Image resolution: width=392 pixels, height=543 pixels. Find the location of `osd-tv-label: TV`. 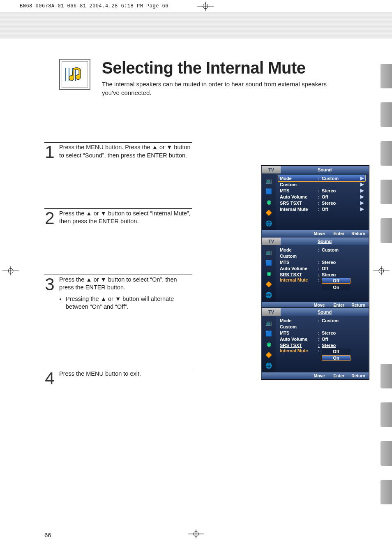

osd-tv-label: TV is located at coordinates (271, 170).